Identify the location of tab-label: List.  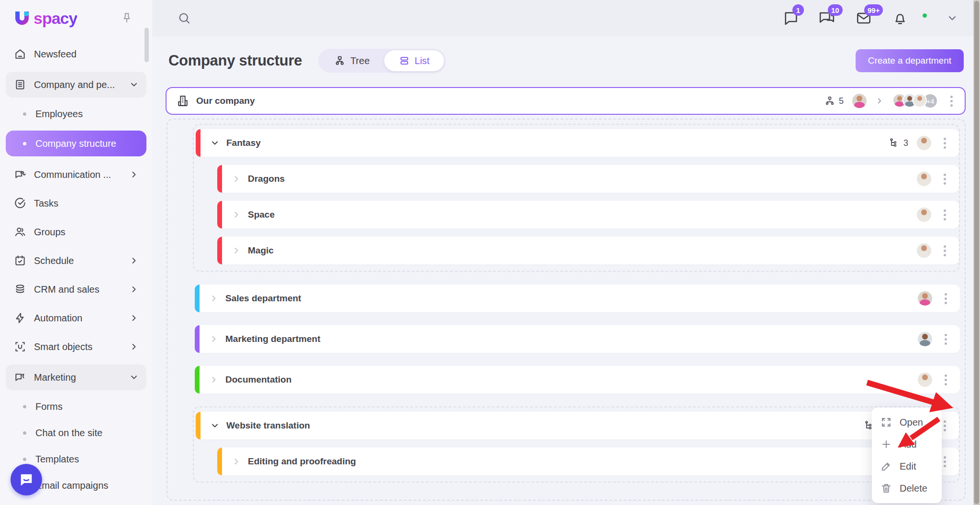
(422, 61).